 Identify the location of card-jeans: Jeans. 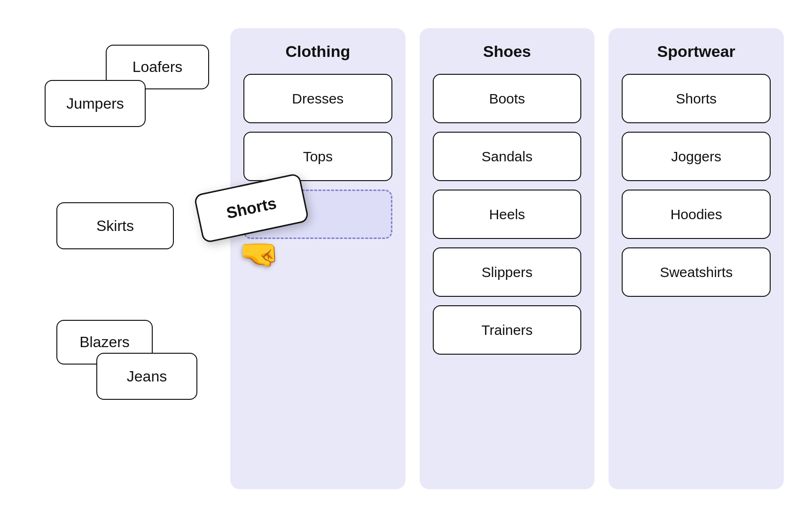
(147, 376).